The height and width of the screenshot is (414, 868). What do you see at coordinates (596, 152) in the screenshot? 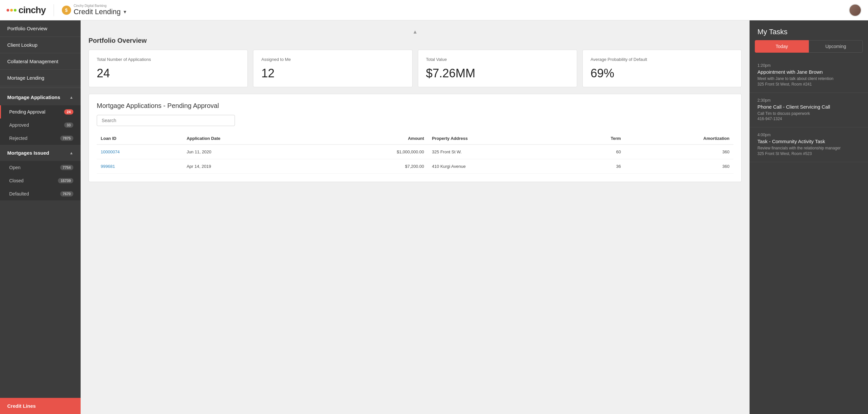
I see `cell-term: 60` at bounding box center [596, 152].